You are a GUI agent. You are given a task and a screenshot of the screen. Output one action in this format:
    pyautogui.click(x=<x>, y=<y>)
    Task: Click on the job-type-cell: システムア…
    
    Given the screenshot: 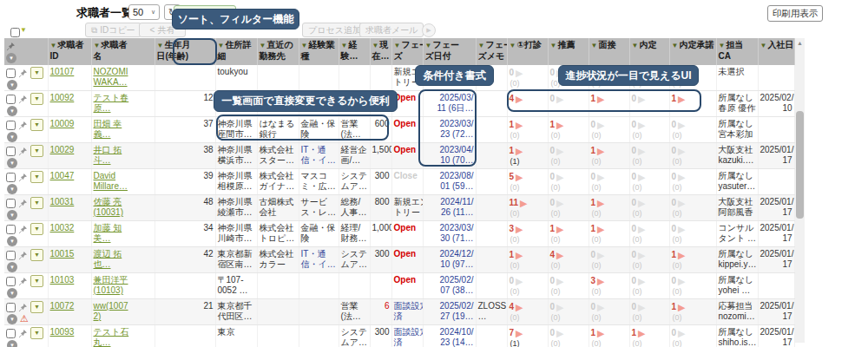 What is the action you would take?
    pyautogui.click(x=354, y=182)
    